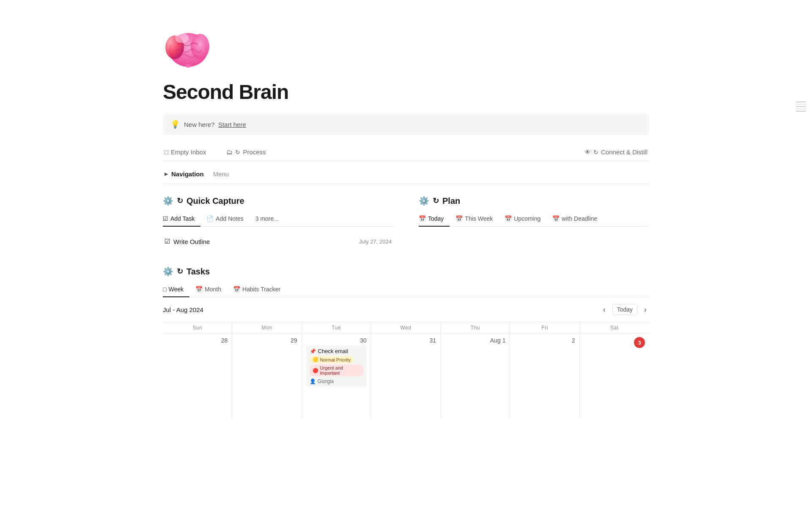  I want to click on today-cal-icon: 📅, so click(422, 219).